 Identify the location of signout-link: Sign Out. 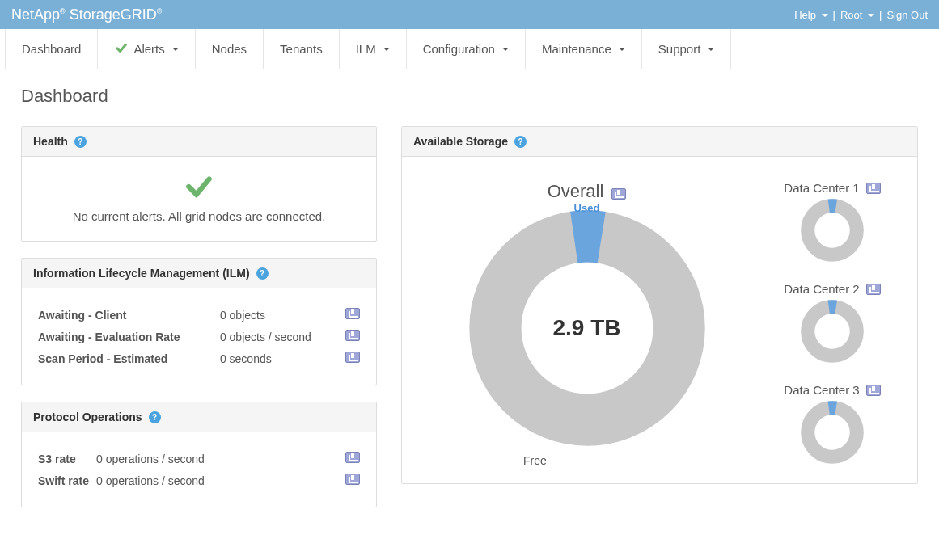
(907, 15).